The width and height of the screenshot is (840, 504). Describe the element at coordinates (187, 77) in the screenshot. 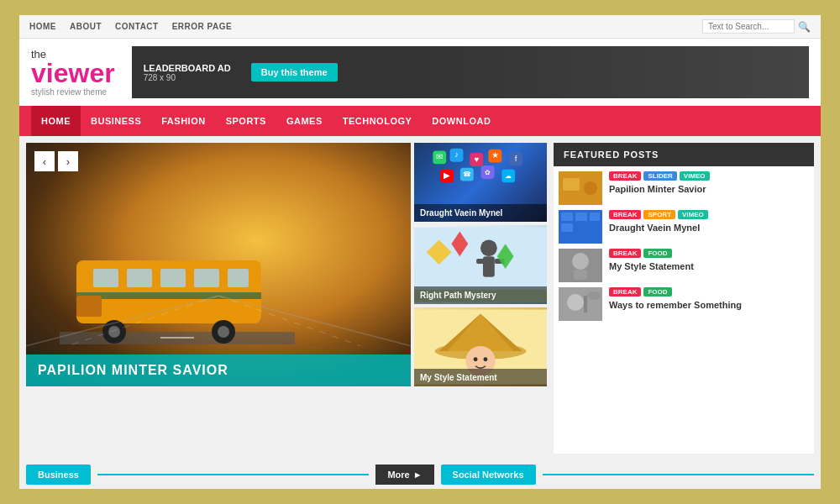

I see `ad-size: 728 x 90` at that location.